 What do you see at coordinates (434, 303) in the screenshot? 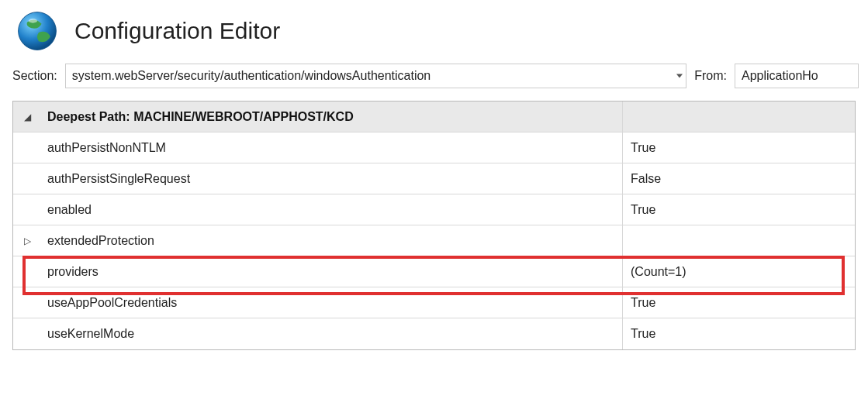
I see `property-row: useAppPoolCredentials True` at bounding box center [434, 303].